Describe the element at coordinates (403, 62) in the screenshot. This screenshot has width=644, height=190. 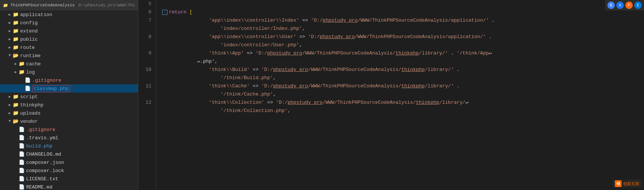
I see `code-line-9-cont: ↵.php',` at that location.